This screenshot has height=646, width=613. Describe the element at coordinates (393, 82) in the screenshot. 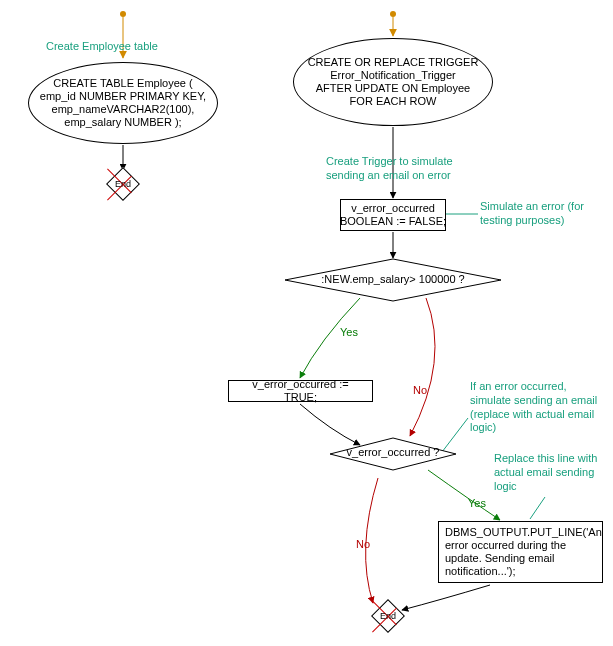

I see `right-trigger-ellipse: CREATE OR REPLACE TRIGGER Error_Notifica…` at that location.